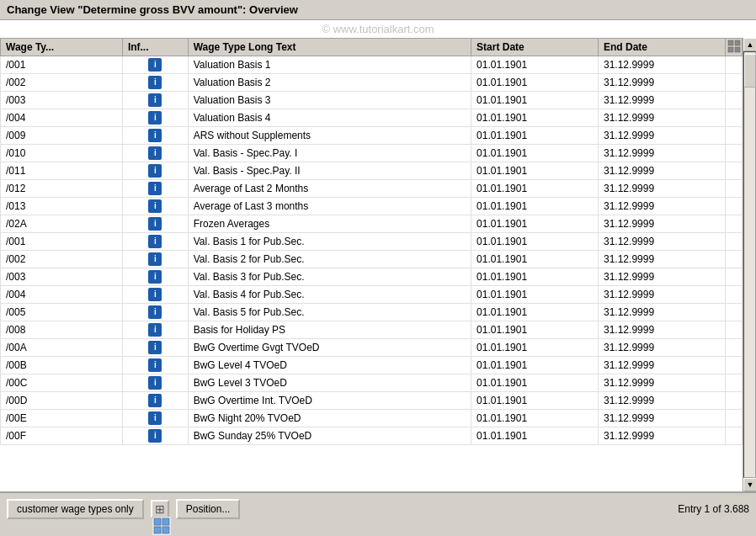  Describe the element at coordinates (379, 118) in the screenshot. I see `table-row: /004iValuation Basis 401.01.190131.12.99…` at that location.